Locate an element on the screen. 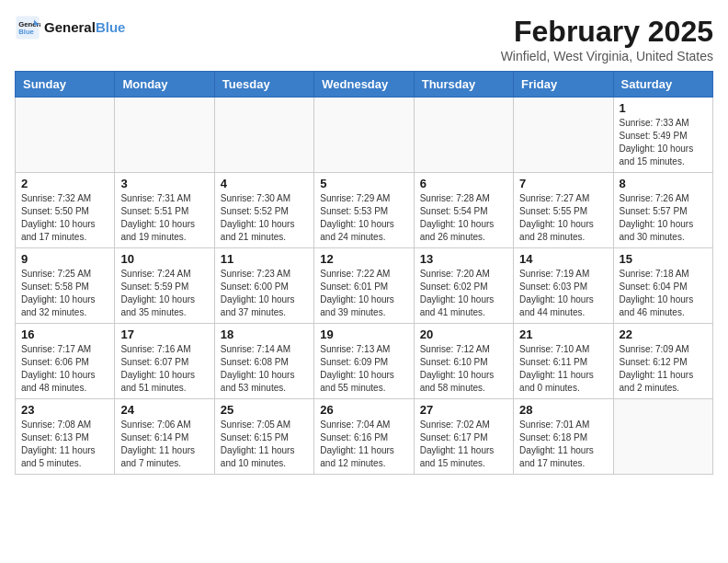 The image size is (728, 563). table-row: 9Sunrise: 7:25 AM Sunset: 5:58 PM Daylig… is located at coordinates (65, 286).